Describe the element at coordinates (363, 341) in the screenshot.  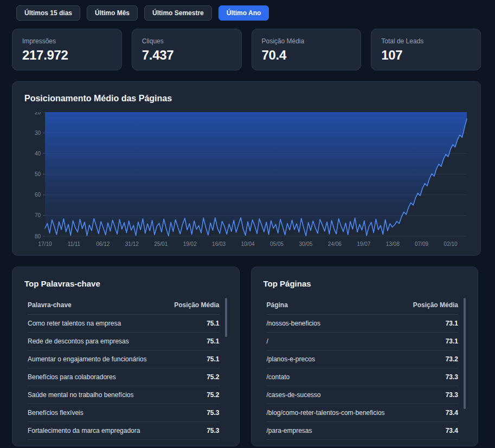
I see `table-row: /73.1` at that location.